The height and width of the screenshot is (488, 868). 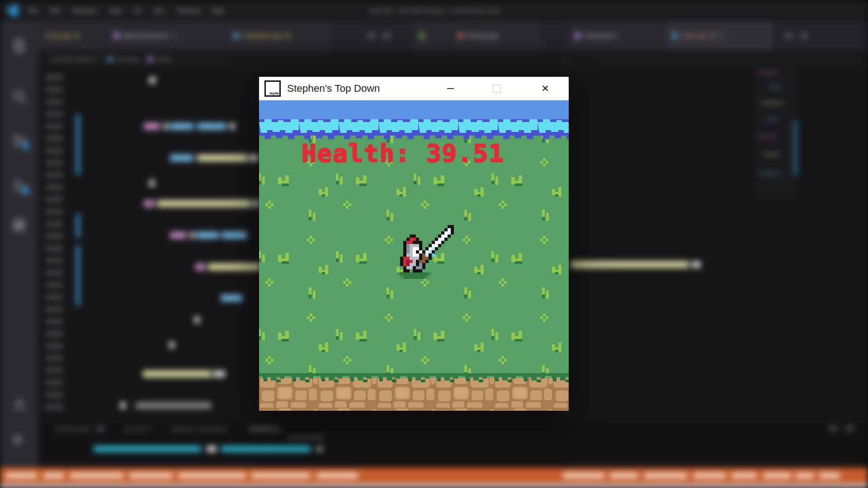 What do you see at coordinates (434, 11) in the screenshot?
I see `window-title: main.cpp - main (Workspace) - Visual Stu…` at bounding box center [434, 11].